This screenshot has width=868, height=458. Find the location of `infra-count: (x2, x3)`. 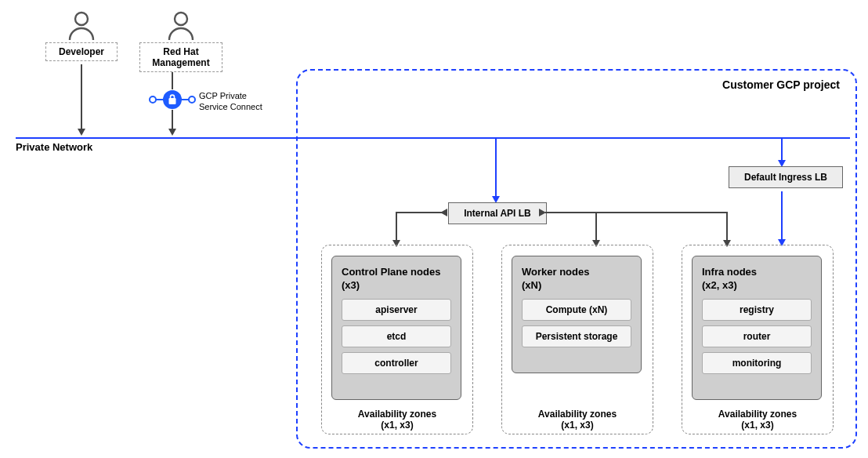

infra-count: (x2, x3) is located at coordinates (757, 285).